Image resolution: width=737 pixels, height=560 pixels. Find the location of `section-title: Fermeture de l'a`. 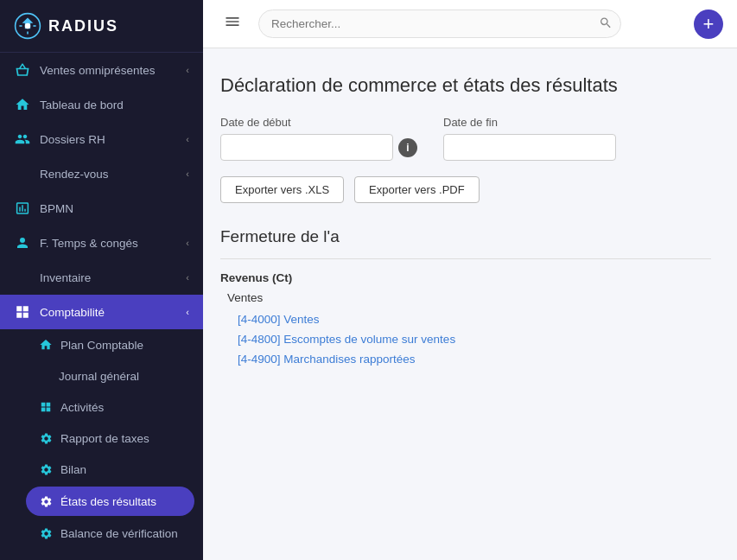

section-title: Fermeture de l'a is located at coordinates (466, 237).